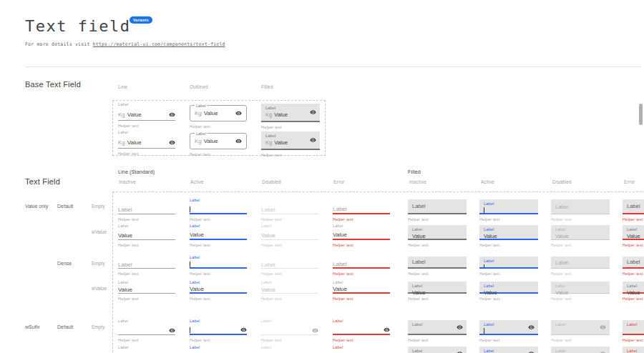 The height and width of the screenshot is (353, 644). I want to click on field-label: Label, so click(635, 206).